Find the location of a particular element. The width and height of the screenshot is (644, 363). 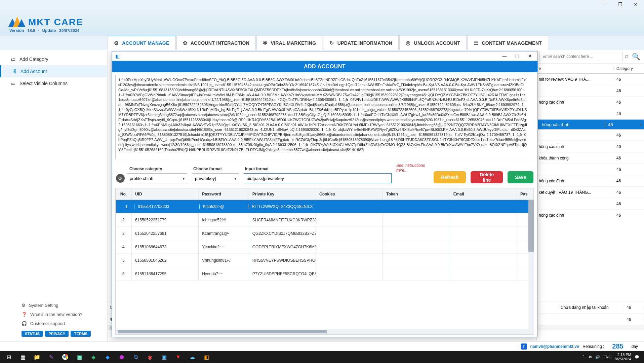

delete-line-button: Delete line is located at coordinates (487, 177).